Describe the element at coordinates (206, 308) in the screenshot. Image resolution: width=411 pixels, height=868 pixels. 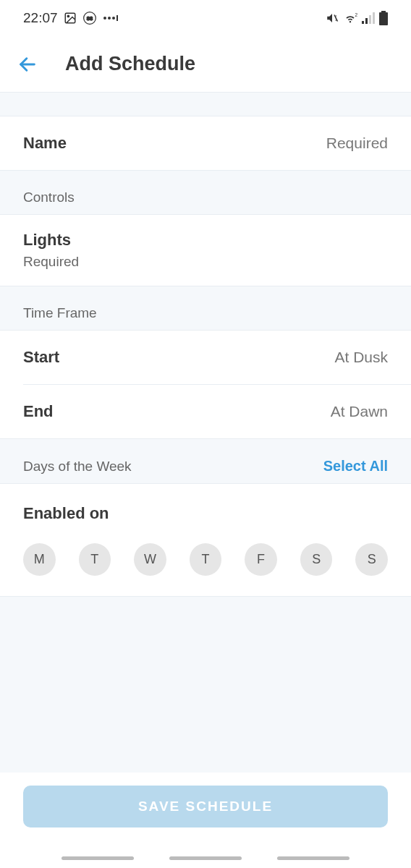
I see `timeframe-header: Time Frame` at that location.